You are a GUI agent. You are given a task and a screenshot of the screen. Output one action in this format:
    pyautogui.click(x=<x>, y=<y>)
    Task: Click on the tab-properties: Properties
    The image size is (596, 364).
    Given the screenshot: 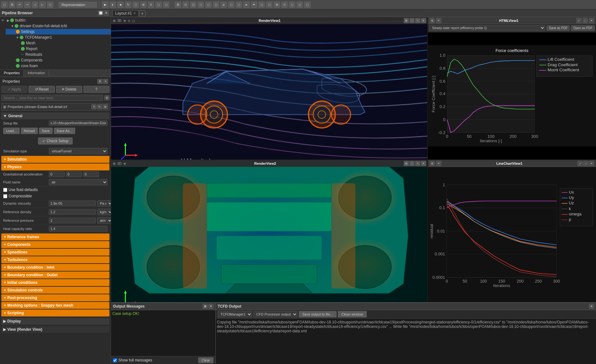 What is the action you would take?
    pyautogui.click(x=12, y=73)
    